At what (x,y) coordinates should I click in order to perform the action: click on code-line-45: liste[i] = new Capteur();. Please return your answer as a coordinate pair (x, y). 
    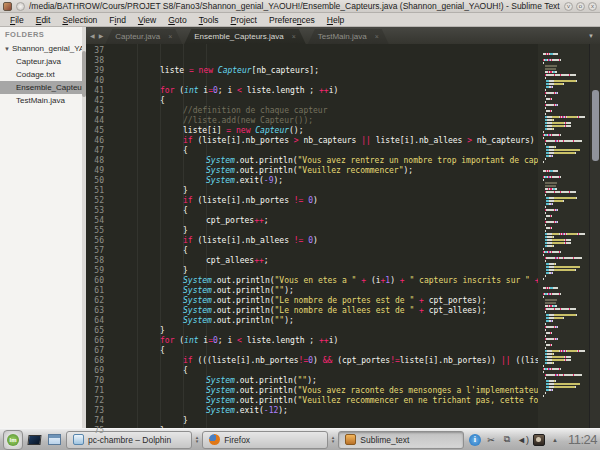
    Looking at the image, I should click on (326, 131).